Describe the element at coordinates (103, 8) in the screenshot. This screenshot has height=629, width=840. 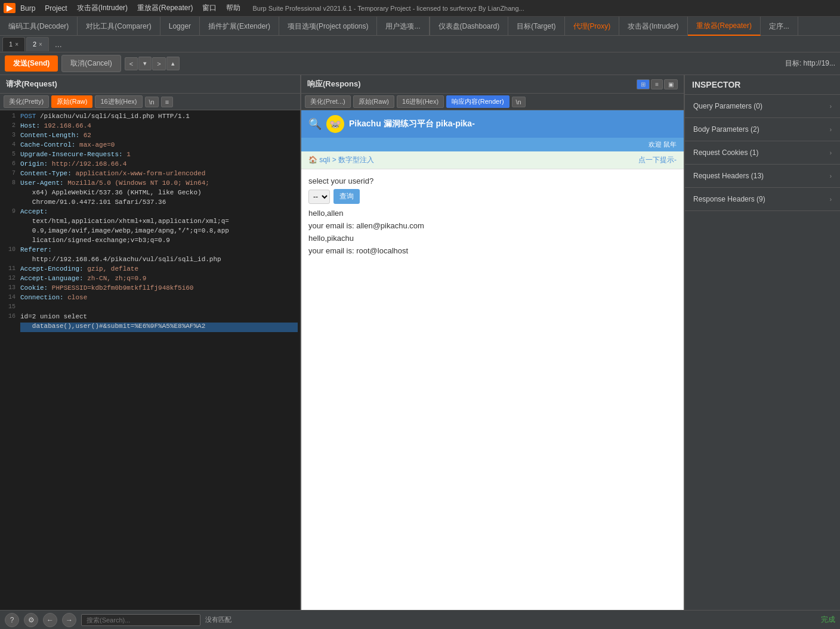
I see `menu-intruder: 攻击器(Intruder)` at that location.